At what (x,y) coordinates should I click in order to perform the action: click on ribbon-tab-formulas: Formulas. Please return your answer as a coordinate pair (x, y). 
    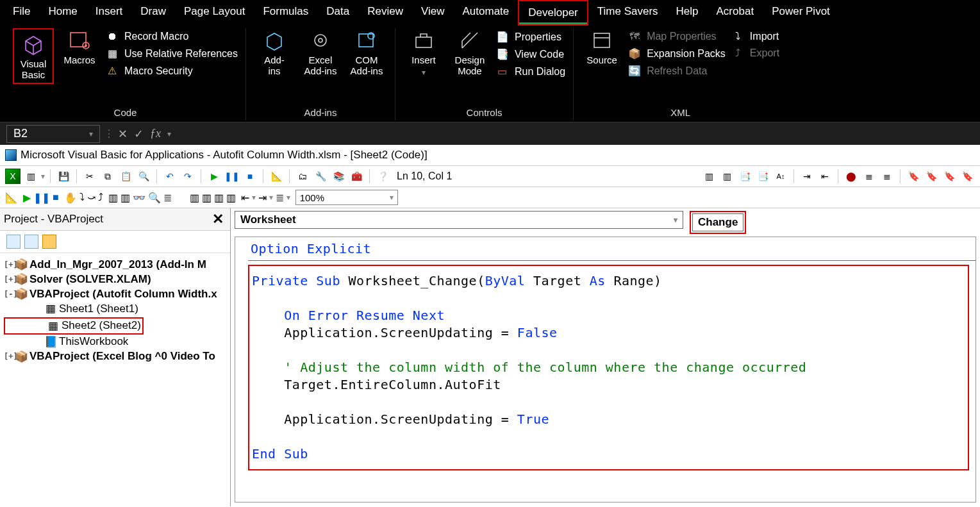
    Looking at the image, I should click on (286, 13).